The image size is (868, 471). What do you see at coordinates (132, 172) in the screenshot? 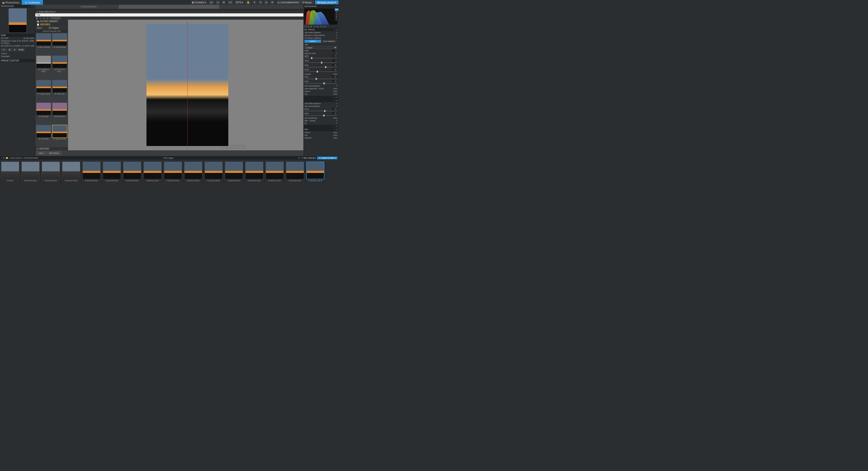
I see `thumbnail-P1002160.RW2: P1002160.RW2` at bounding box center [132, 172].